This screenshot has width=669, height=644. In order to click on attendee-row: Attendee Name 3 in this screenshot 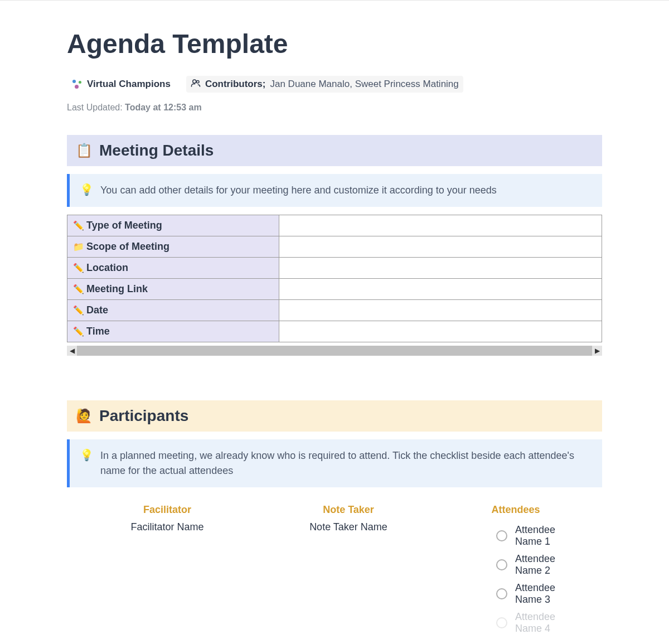, I will do `click(538, 594)`.